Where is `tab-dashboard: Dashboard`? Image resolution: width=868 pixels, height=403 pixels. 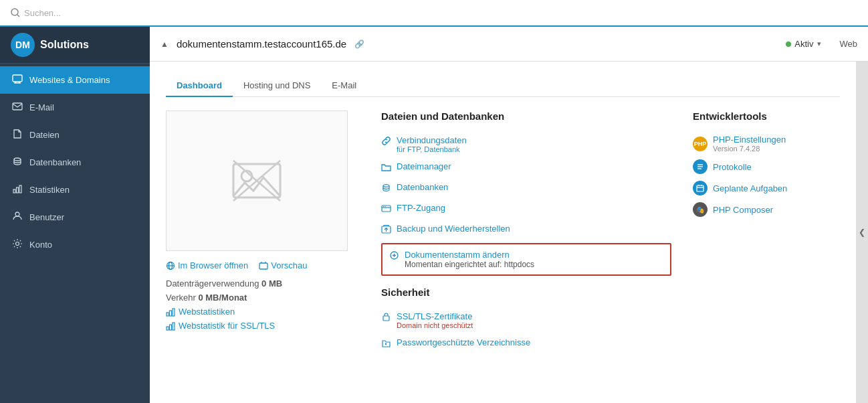
tab-dashboard: Dashboard is located at coordinates (199, 86).